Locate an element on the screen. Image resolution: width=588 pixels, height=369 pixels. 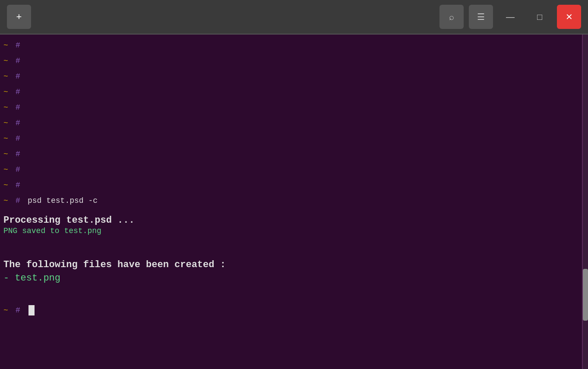
blank-line-1: ~ # is located at coordinates (296, 46).